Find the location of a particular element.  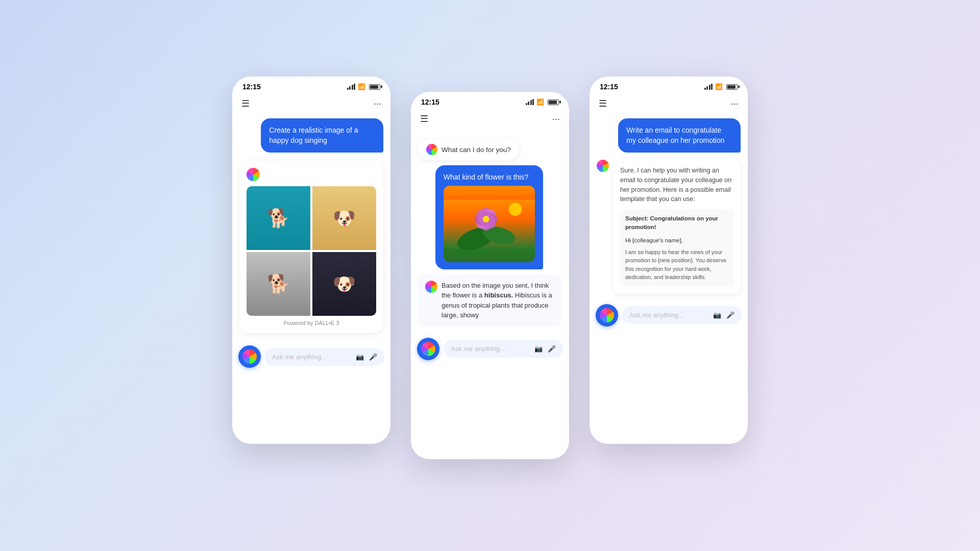

chat-area-right: Write an email to congratulate my collea… is located at coordinates (669, 206).